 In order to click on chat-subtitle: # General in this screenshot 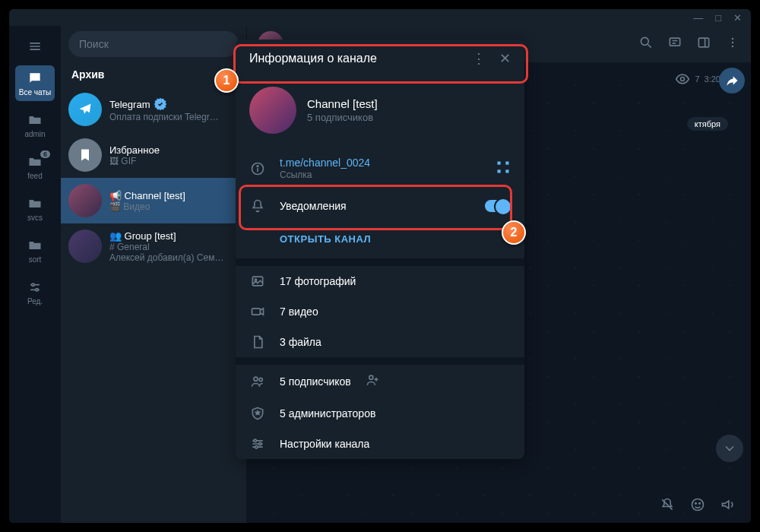, I will do `click(174, 247)`.